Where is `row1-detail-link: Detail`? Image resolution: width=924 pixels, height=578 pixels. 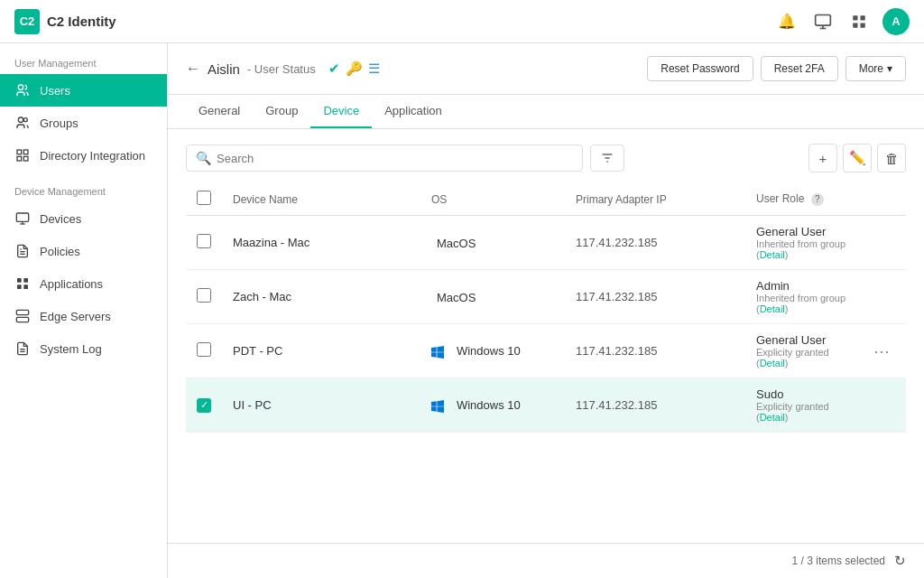
row1-detail-link: Detail is located at coordinates (772, 255).